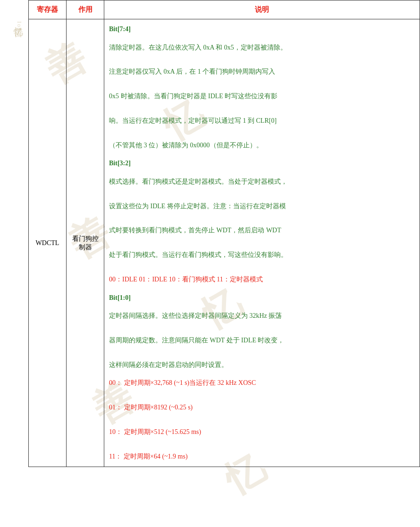 Image resolution: width=420 pixels, height=527 pixels. Describe the element at coordinates (262, 48) in the screenshot. I see `bit74-text1: 清除定时器。在这几位依次写入 0xA 和 0x5，定时器被清除。` at that location.